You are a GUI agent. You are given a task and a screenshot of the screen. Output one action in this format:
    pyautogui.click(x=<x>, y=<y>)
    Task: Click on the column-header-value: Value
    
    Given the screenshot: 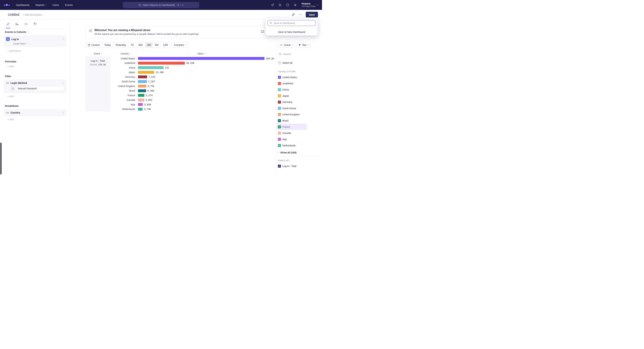 What is the action you would take?
    pyautogui.click(x=201, y=53)
    